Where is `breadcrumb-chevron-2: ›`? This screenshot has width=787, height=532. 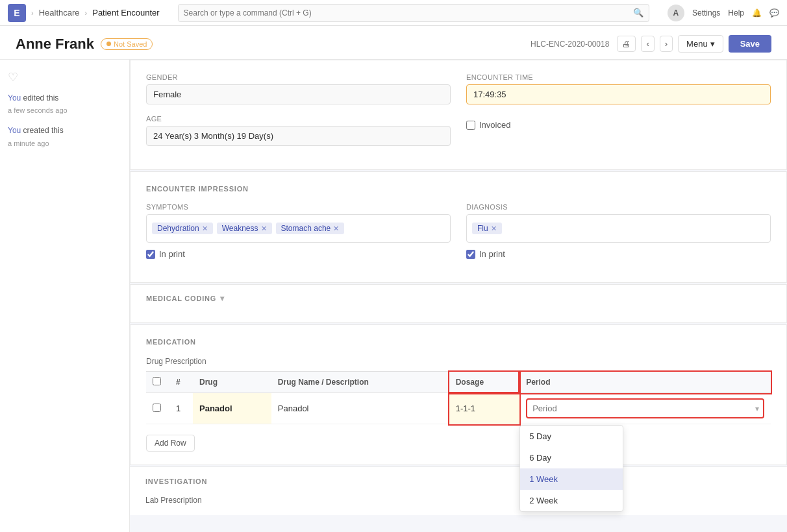
breadcrumb-chevron-2: › is located at coordinates (86, 13).